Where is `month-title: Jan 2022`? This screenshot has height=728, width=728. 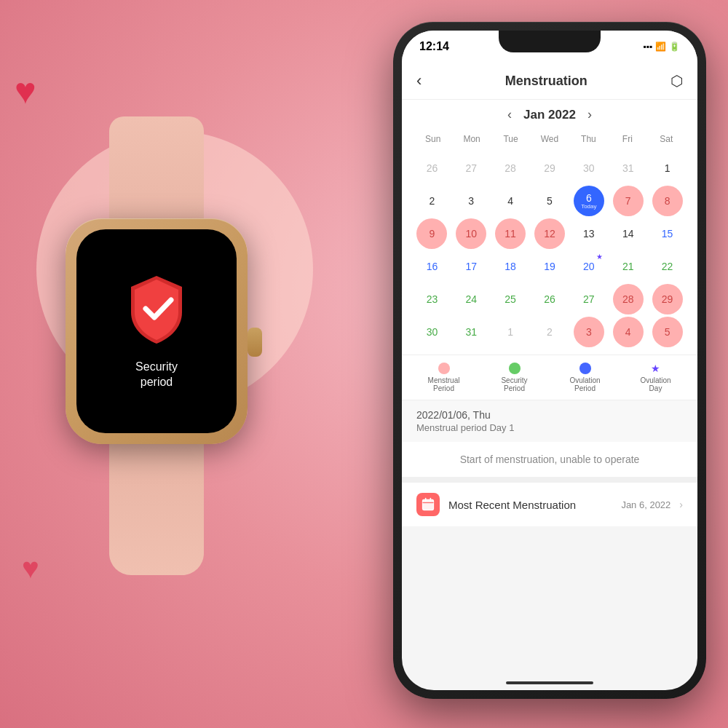
month-title: Jan 2022 is located at coordinates (550, 115).